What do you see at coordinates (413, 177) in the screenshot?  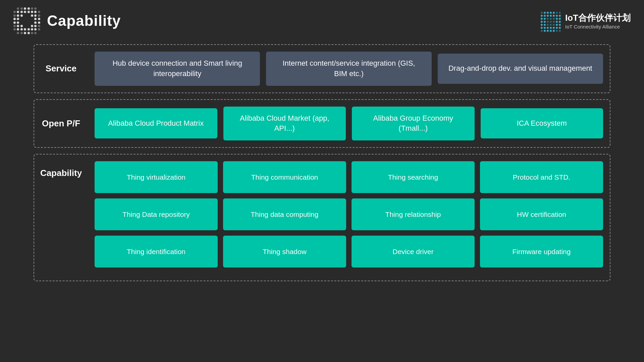 I see `capability-item-3: Thing searching` at bounding box center [413, 177].